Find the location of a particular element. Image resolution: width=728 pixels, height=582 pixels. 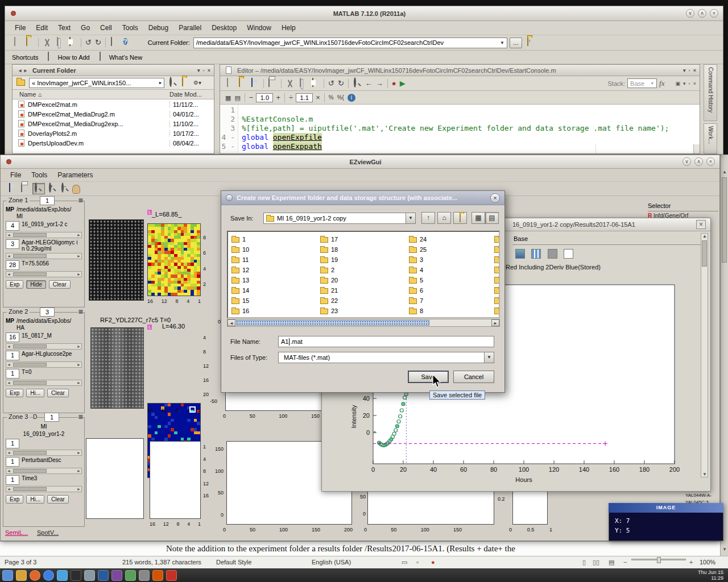

file-row: DMPexcel2mat_MediaDrug2exp...11/10/2... is located at coordinates (113, 124).